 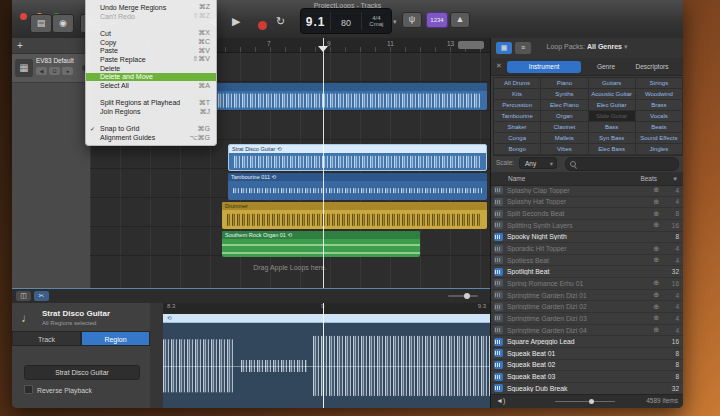 What do you see at coordinates (564, 94) in the screenshot?
I see `instrument-filter-button: Synths` at bounding box center [564, 94].